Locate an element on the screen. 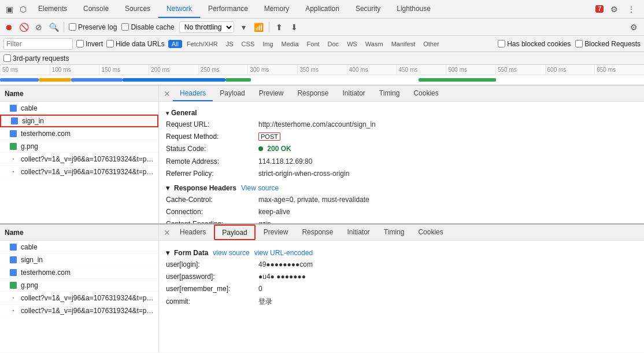  tab-memory: Memory is located at coordinates (276, 9).